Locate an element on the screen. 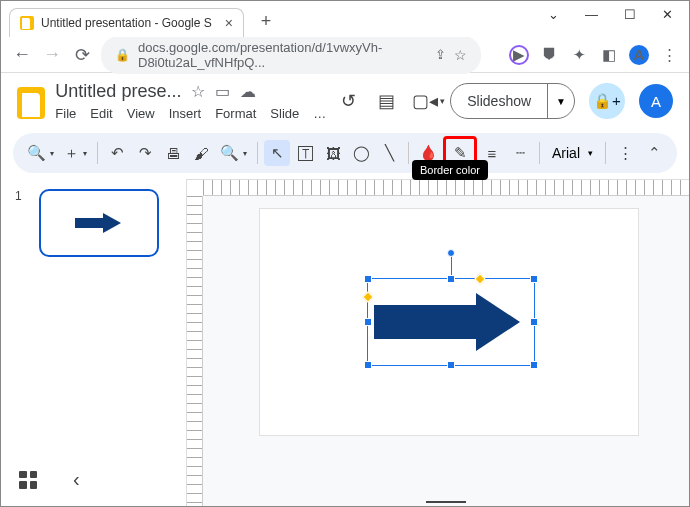 The image size is (690, 507). document-title: Untitled prese... is located at coordinates (118, 92).